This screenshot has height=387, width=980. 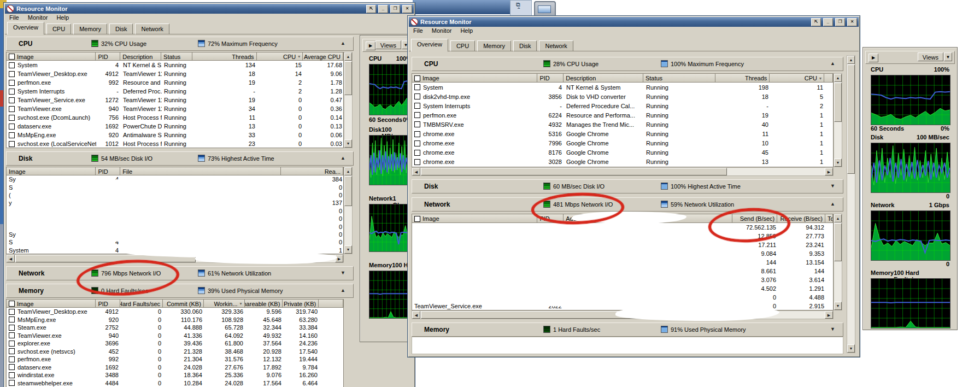 What do you see at coordinates (838, 242) in the screenshot?
I see `scrollbar-thumb` at bounding box center [838, 242].